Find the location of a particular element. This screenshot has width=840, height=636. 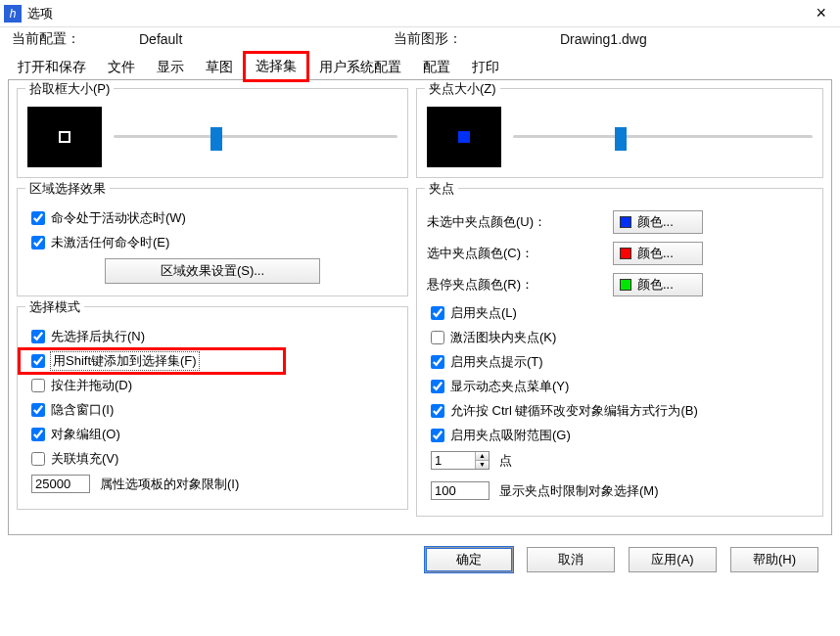

current-drawing-value: Drawing1.dwg is located at coordinates (603, 39).